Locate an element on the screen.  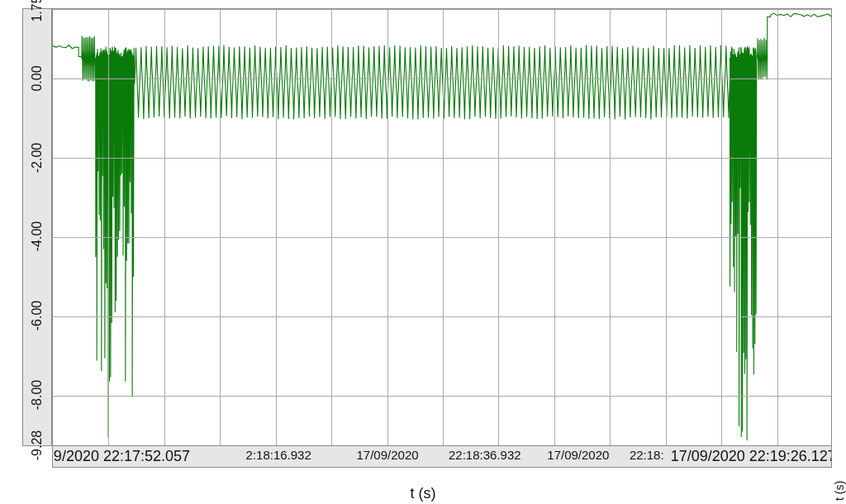
y-tick-label: -9.28 is located at coordinates (37, 445).